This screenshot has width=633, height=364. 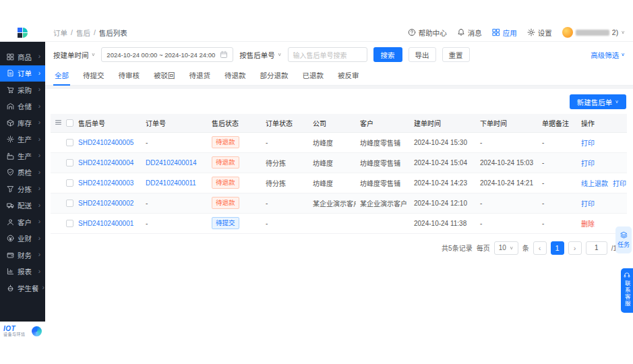 What do you see at coordinates (23, 206) in the screenshot?
I see `sidebar-item-delivery: 配送›` at bounding box center [23, 206].